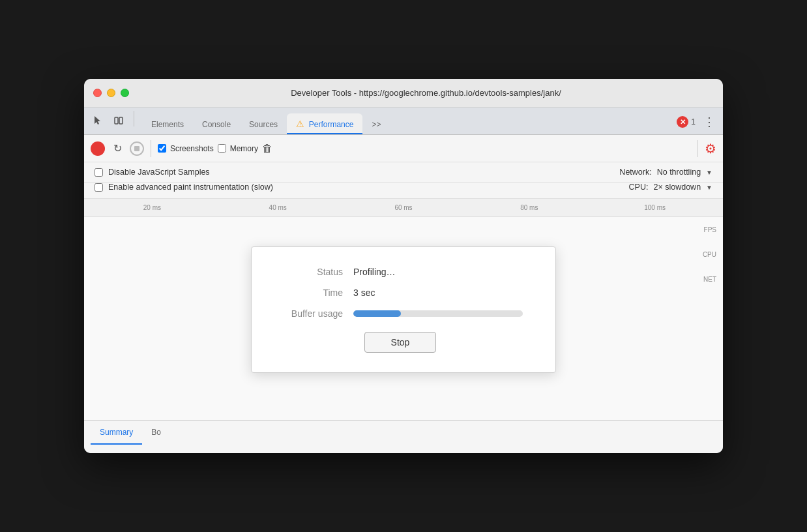  I want to click on error-count: 1, so click(694, 122).